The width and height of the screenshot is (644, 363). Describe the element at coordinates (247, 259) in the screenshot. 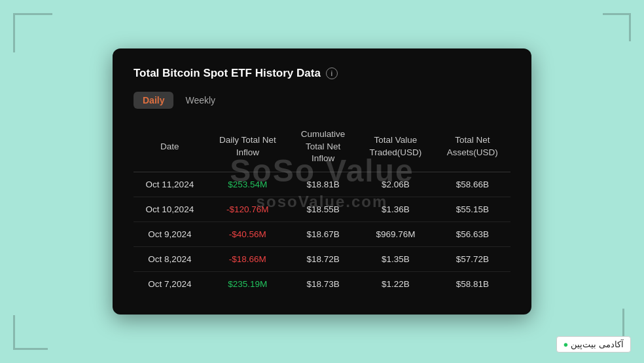

I see `cell-daily-inflow: -$18.66M` at that location.